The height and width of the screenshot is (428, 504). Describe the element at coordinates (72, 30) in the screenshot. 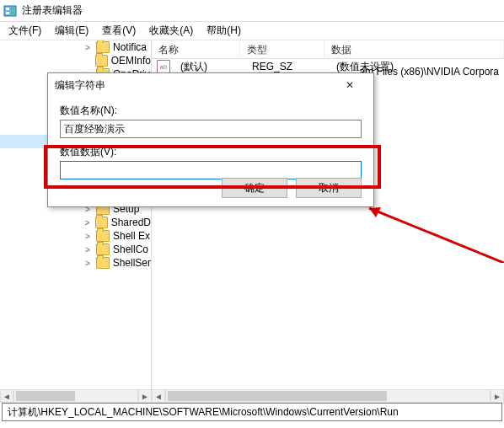

I see `menu-edit: 编辑(E)` at that location.